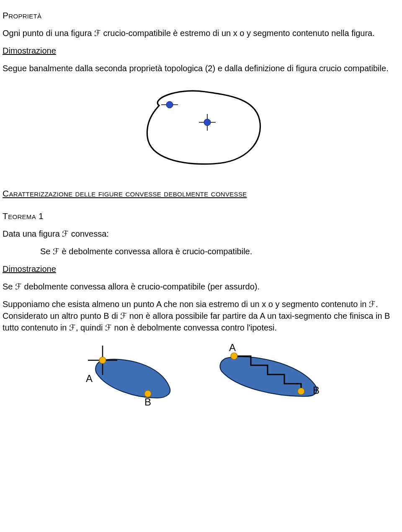 This screenshot has height=532, width=402. I want to click on label-A-right: A, so click(232, 348).